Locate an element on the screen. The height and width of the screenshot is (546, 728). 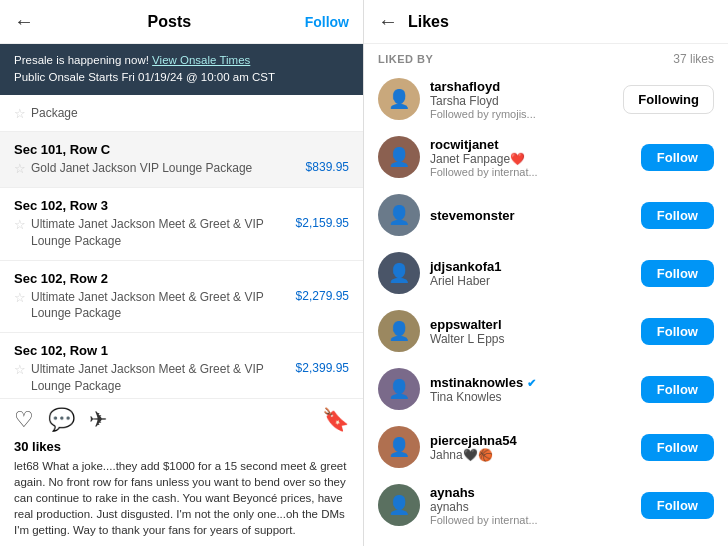
verified-icon: ✔ is located at coordinates (532, 383).